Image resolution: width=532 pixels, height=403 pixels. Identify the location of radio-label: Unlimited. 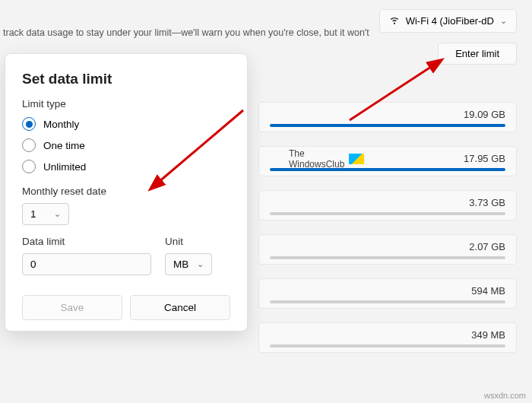
(65, 167).